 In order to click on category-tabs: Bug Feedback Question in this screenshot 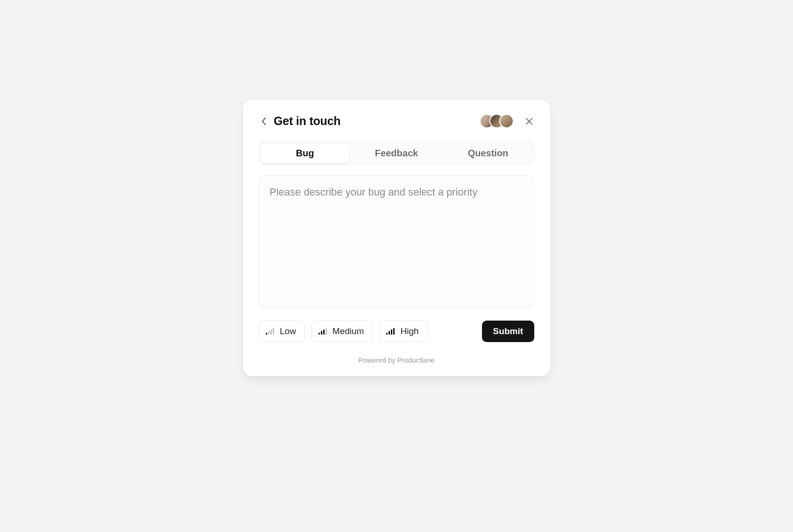, I will do `click(396, 153)`.